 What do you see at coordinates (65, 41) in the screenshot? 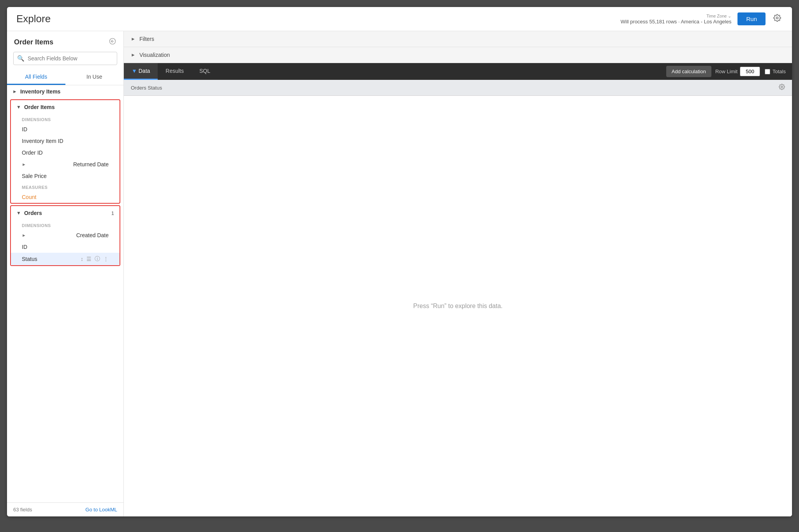
I see `sidebar-header: Order Items` at bounding box center [65, 41].